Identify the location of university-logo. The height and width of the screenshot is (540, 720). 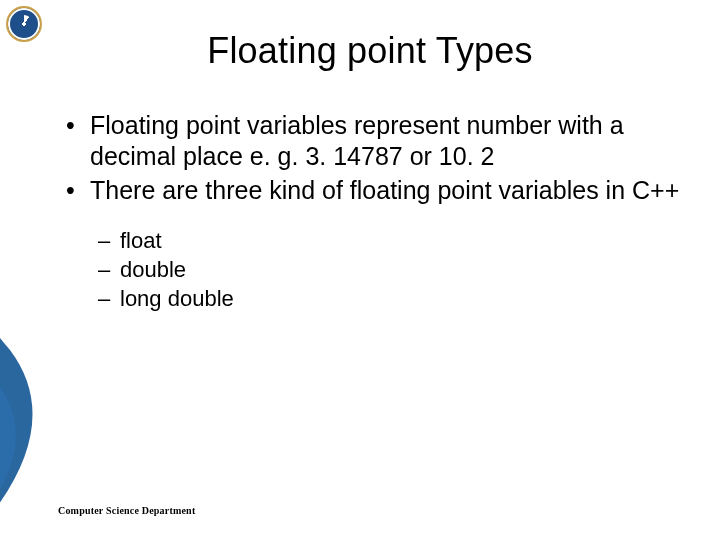
(24, 24).